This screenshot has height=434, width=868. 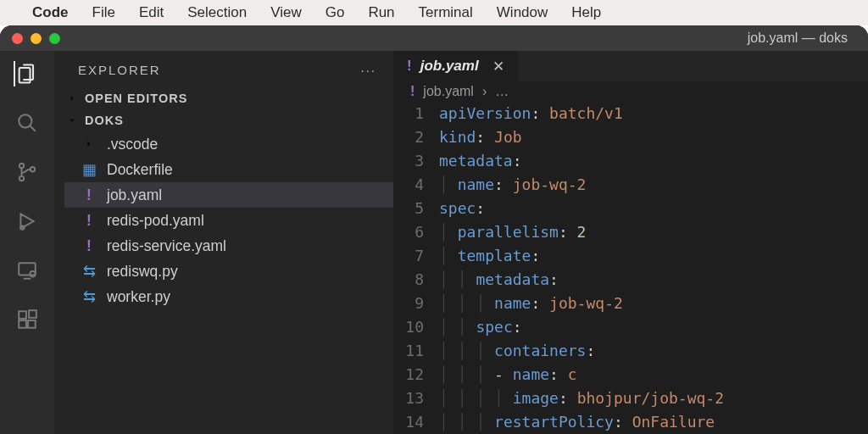 I want to click on file-label: redis-pod.yaml, so click(x=156, y=220).